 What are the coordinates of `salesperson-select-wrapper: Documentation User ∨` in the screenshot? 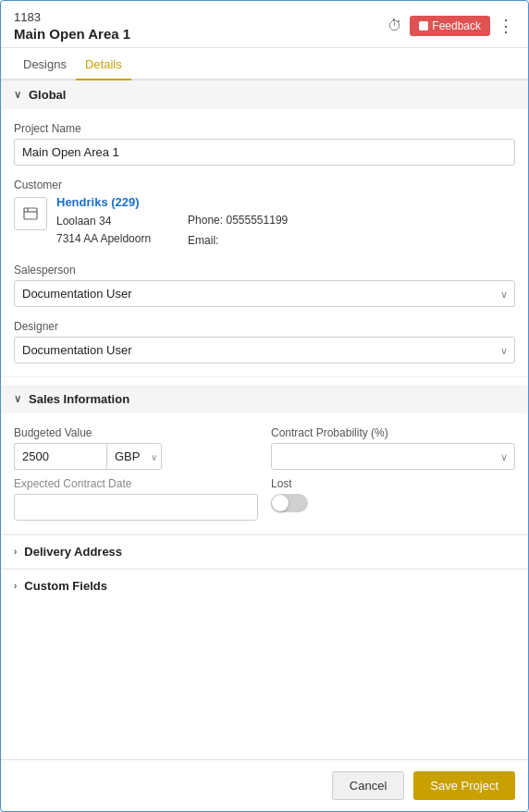 It's located at (264, 294).